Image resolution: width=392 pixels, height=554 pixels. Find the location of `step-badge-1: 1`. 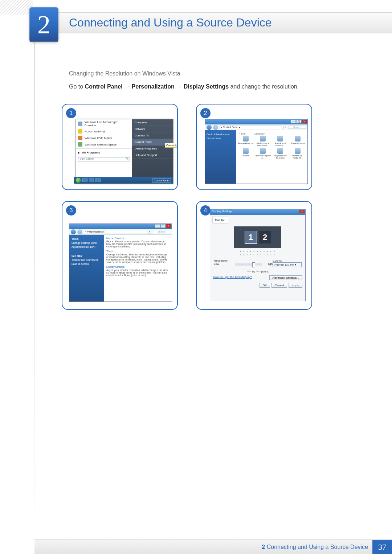

step-badge-1: 1 is located at coordinates (71, 113).